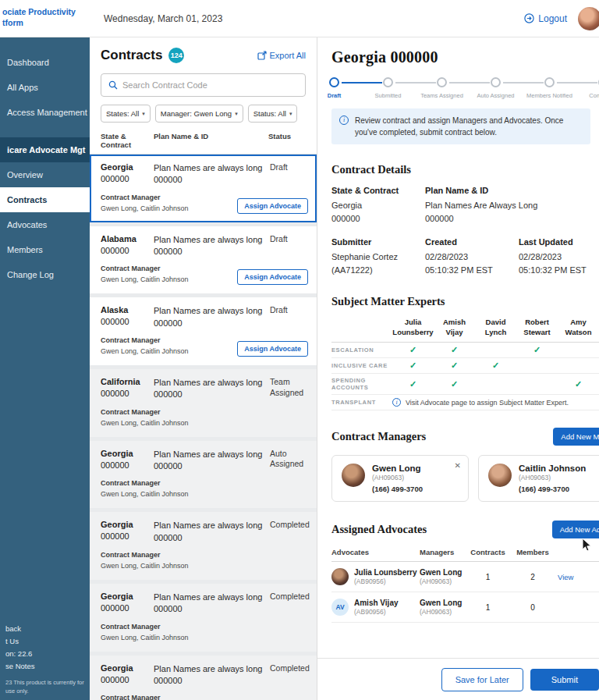 The height and width of the screenshot is (700, 599). Describe the element at coordinates (558, 270) in the screenshot. I see `detail-field-value2: 05:10:32 PM EST` at that location.